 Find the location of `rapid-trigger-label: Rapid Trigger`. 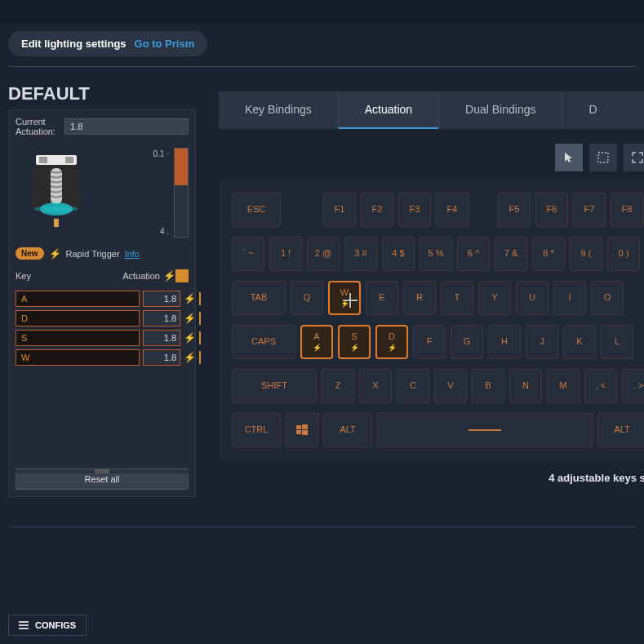

rapid-trigger-label: Rapid Trigger is located at coordinates (93, 254).